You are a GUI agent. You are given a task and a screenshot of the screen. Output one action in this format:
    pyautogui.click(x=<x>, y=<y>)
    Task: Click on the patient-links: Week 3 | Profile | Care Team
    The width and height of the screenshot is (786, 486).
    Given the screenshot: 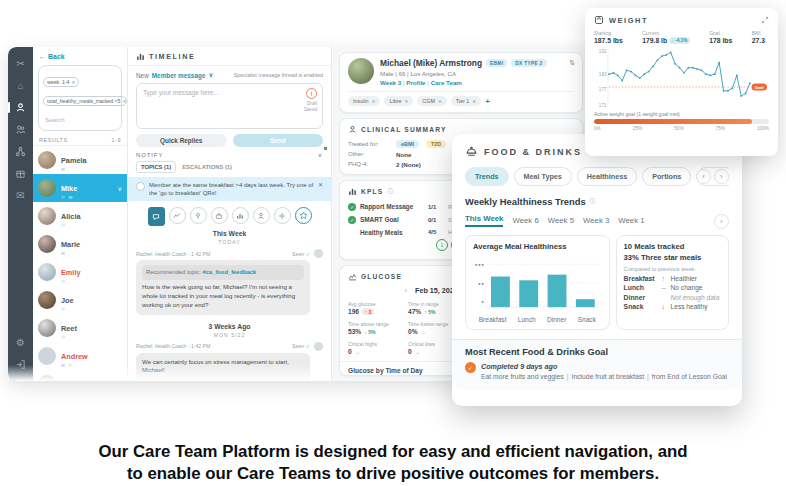 What is the action you would take?
    pyautogui.click(x=464, y=82)
    